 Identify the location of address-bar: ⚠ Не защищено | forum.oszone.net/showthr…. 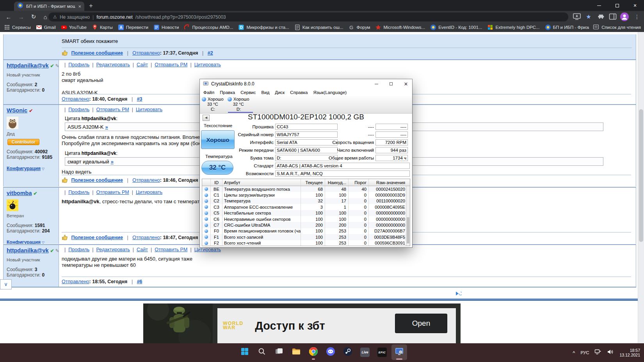
(308, 17).